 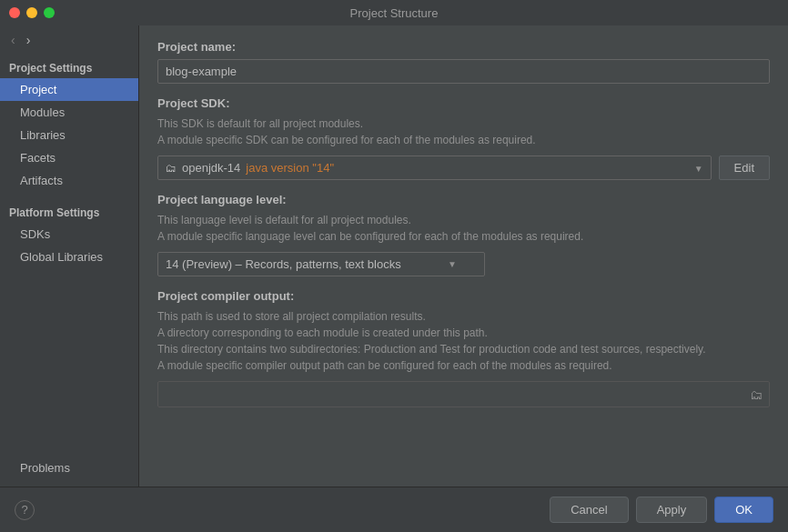 I want to click on maximize-button, so click(x=49, y=13).